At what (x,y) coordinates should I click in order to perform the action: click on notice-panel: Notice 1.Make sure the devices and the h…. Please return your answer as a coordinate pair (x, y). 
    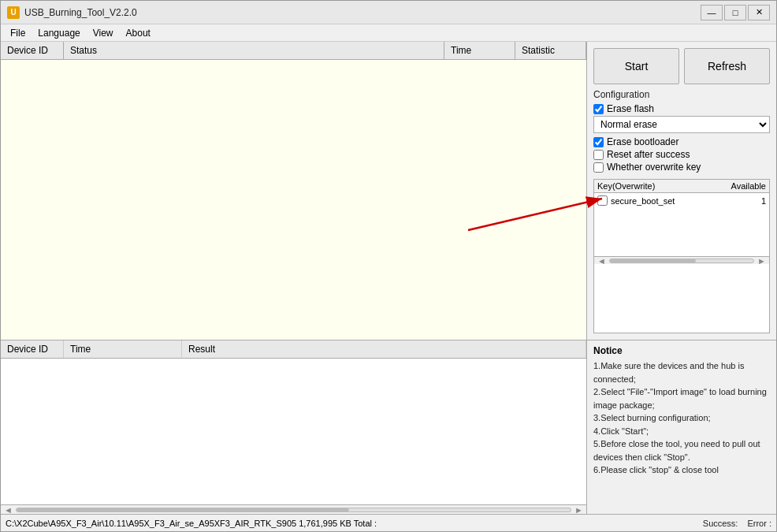
    Looking at the image, I should click on (682, 427).